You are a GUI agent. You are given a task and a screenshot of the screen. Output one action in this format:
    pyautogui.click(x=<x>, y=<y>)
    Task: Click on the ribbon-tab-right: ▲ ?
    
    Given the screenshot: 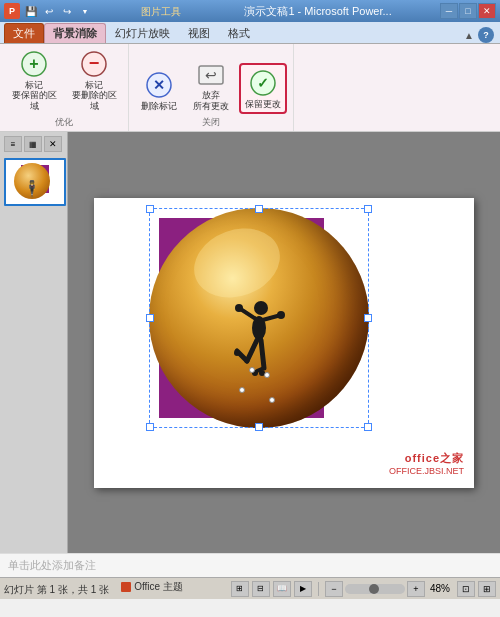 What is the action you would take?
    pyautogui.click(x=482, y=35)
    